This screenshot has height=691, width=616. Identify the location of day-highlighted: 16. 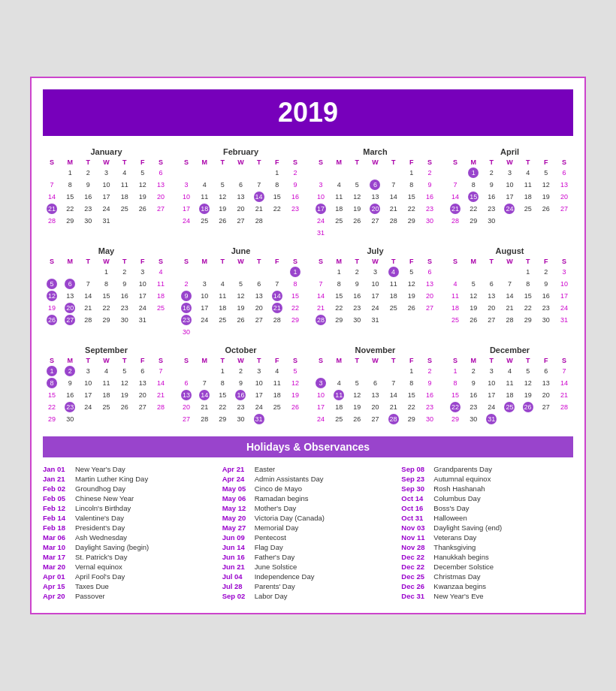
(240, 395).